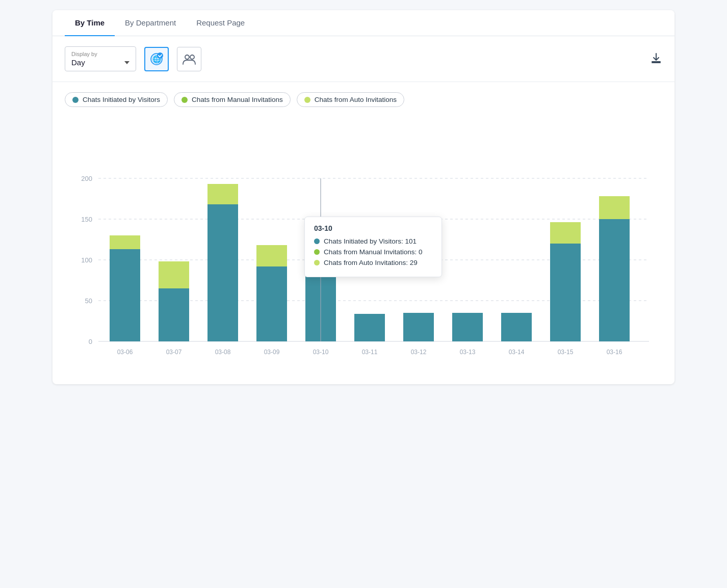  What do you see at coordinates (157, 59) in the screenshot?
I see `visitor-icon-button: 🌐` at bounding box center [157, 59].